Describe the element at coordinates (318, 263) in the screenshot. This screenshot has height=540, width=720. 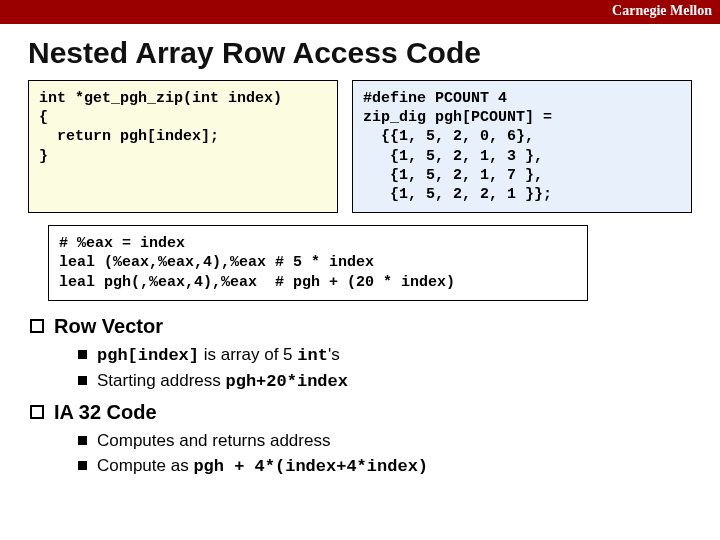
I see `asm-box: # %eax = index leal (%eax,%eax,4),%eax #…` at that location.